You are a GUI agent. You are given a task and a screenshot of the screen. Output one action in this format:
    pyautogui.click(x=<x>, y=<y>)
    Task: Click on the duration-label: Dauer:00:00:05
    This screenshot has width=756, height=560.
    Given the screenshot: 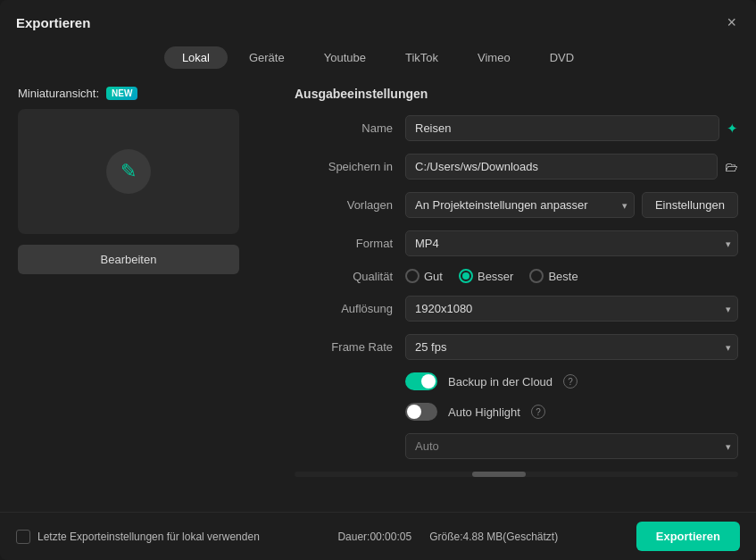 What is the action you would take?
    pyautogui.click(x=375, y=537)
    